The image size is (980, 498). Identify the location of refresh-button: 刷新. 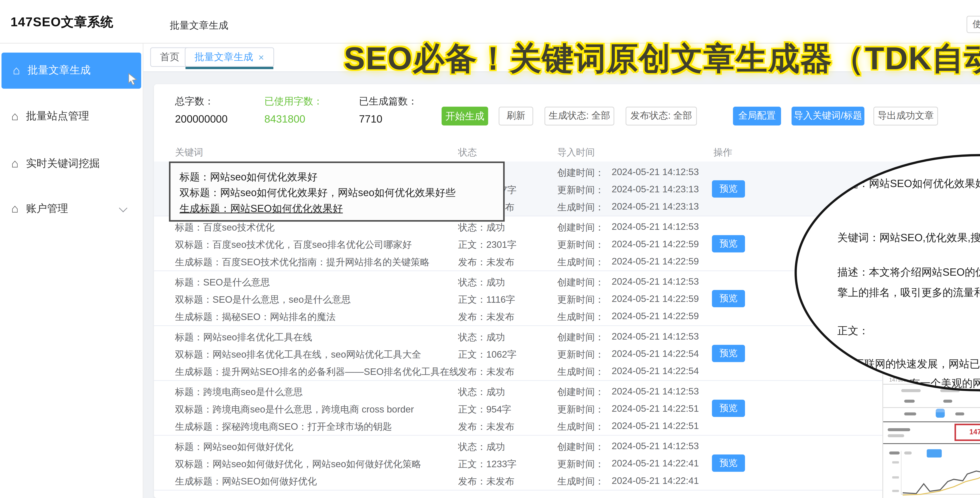
(516, 116).